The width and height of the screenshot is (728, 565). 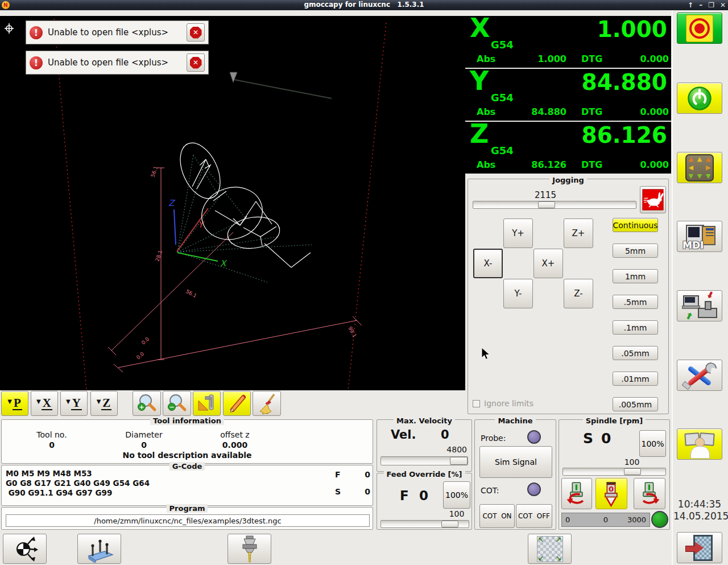 I want to click on vel-label: Vel., so click(x=404, y=435).